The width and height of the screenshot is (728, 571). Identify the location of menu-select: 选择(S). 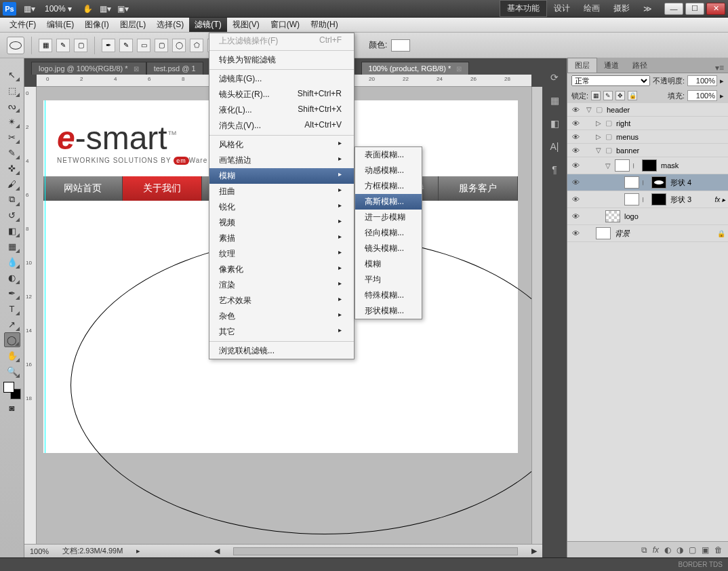
(170, 24).